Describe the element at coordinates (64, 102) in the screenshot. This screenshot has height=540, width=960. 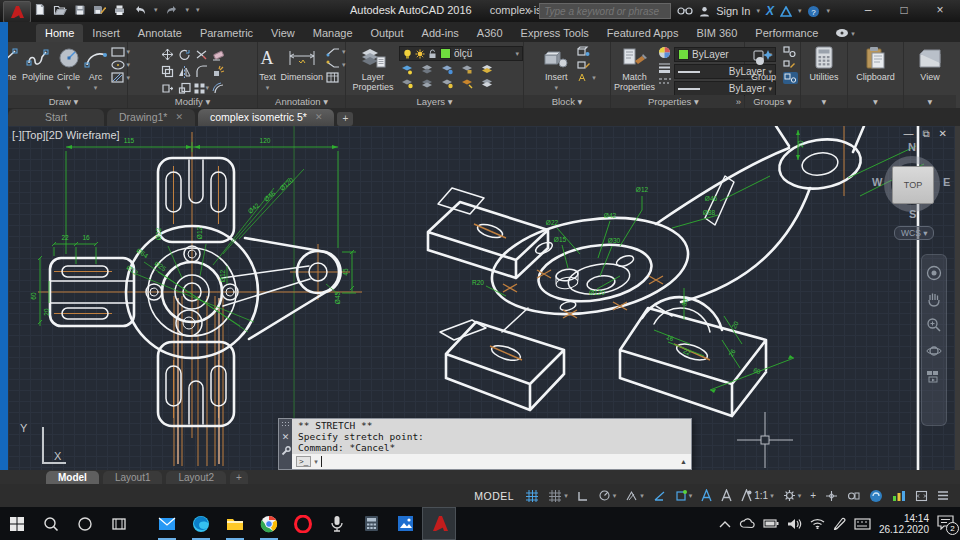
I see `panel-label-draw: Draw ▾` at that location.